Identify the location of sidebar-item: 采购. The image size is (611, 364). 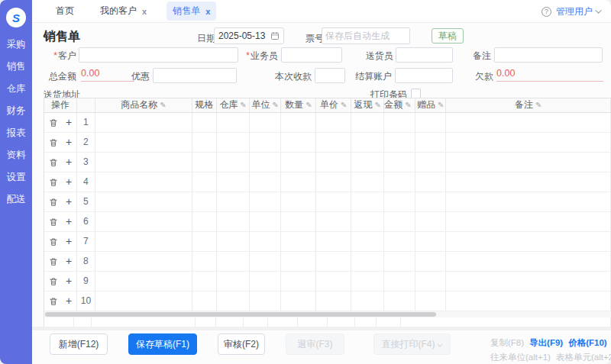
(16, 44).